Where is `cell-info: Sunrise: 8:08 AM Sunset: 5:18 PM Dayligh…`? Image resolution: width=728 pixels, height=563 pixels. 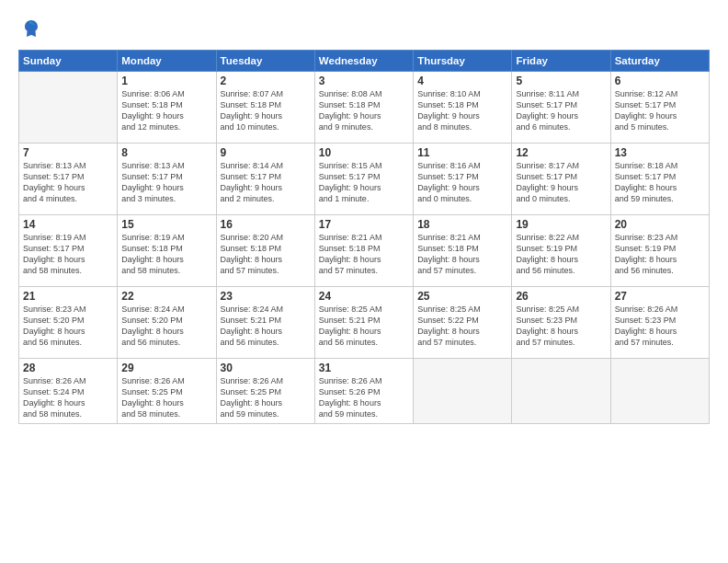
cell-info: Sunrise: 8:08 AM Sunset: 5:18 PM Dayligh… is located at coordinates (364, 110).